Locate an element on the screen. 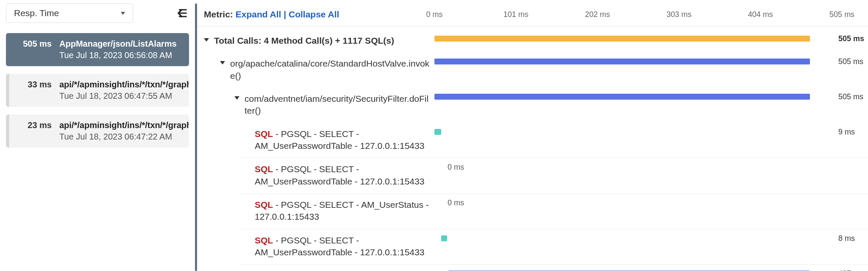  transaction-item: 33 msapi/*/apminsight/ins/*/txn/*/graph/… is located at coordinates (97, 90).